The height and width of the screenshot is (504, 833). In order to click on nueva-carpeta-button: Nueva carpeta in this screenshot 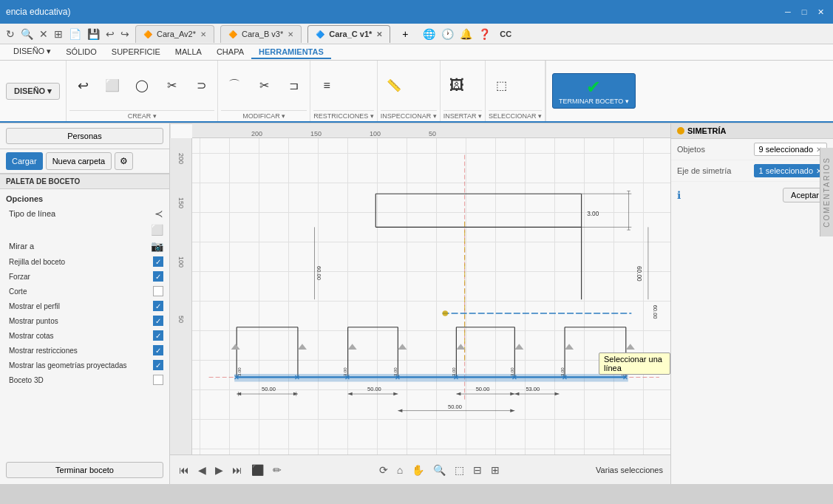, I will do `click(79, 161)`.